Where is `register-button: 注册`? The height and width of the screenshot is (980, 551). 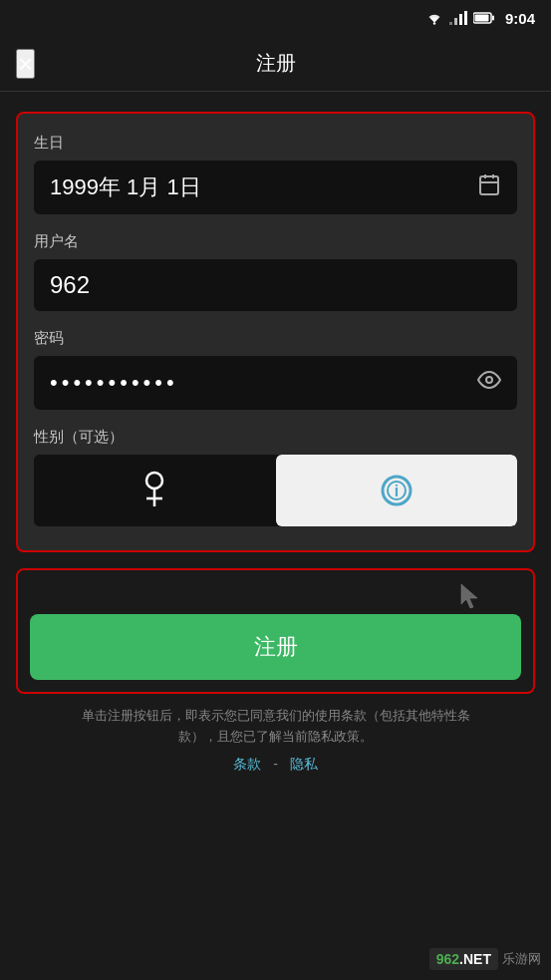 register-button: 注册 is located at coordinates (275, 647).